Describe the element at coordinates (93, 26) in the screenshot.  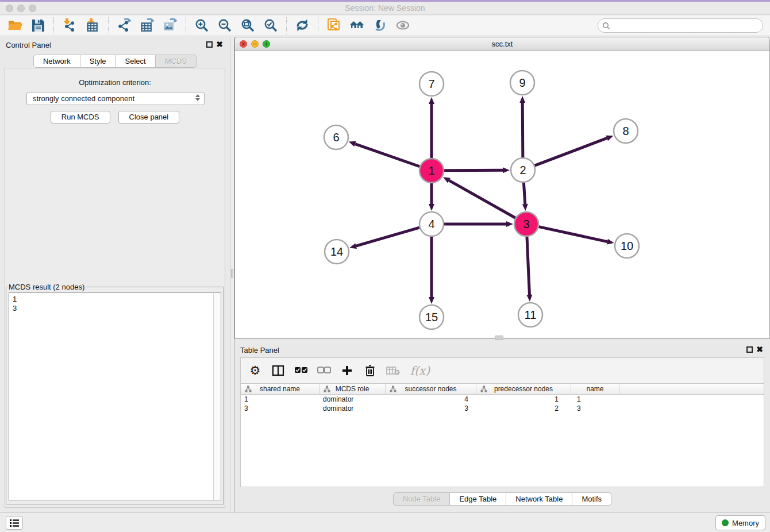
I see `import-table-button` at that location.